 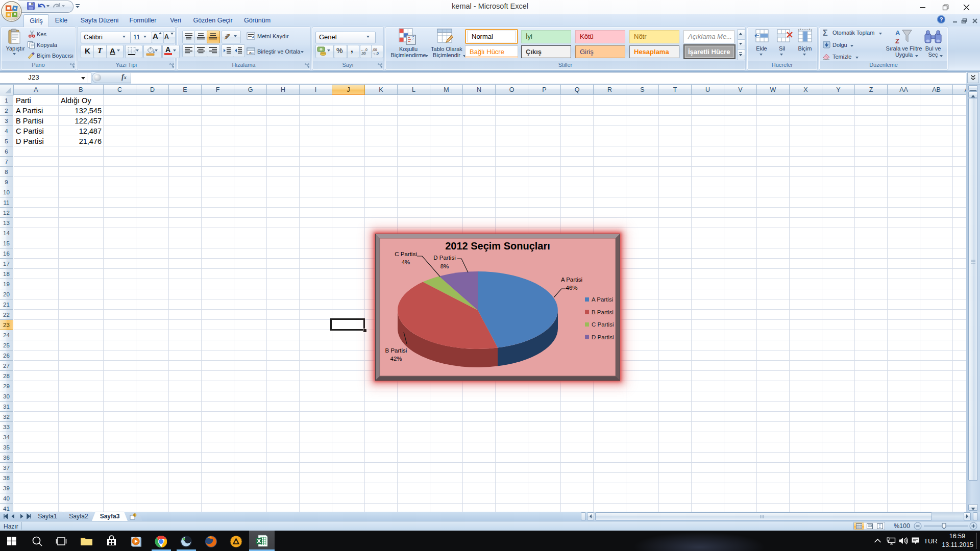 What do you see at coordinates (445, 266) in the screenshot?
I see `svg-text: 8%` at bounding box center [445, 266].